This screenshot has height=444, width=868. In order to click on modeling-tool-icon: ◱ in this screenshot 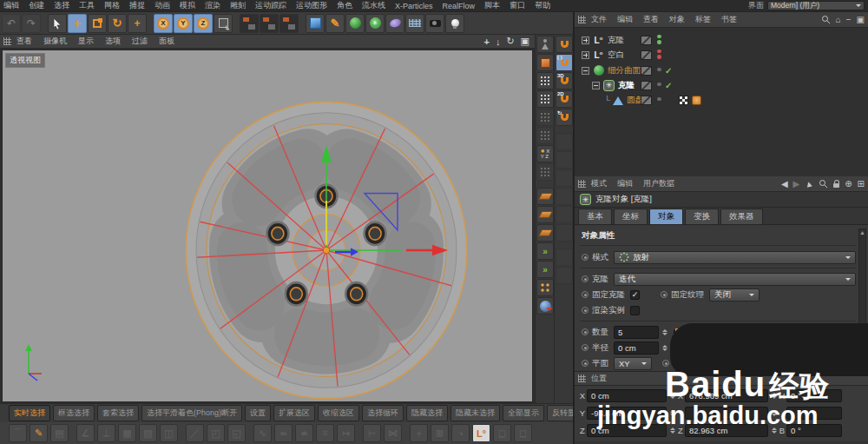, I will do `click(236, 433)`.